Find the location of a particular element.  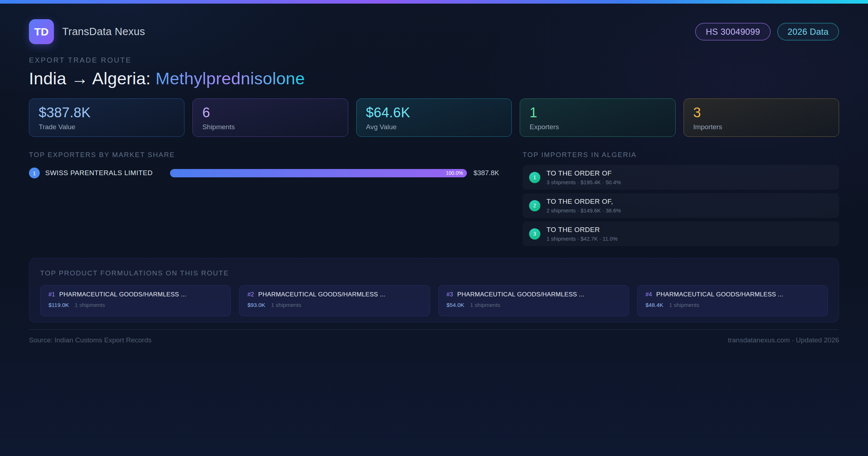

brand-name: TransData Nexus is located at coordinates (103, 32).